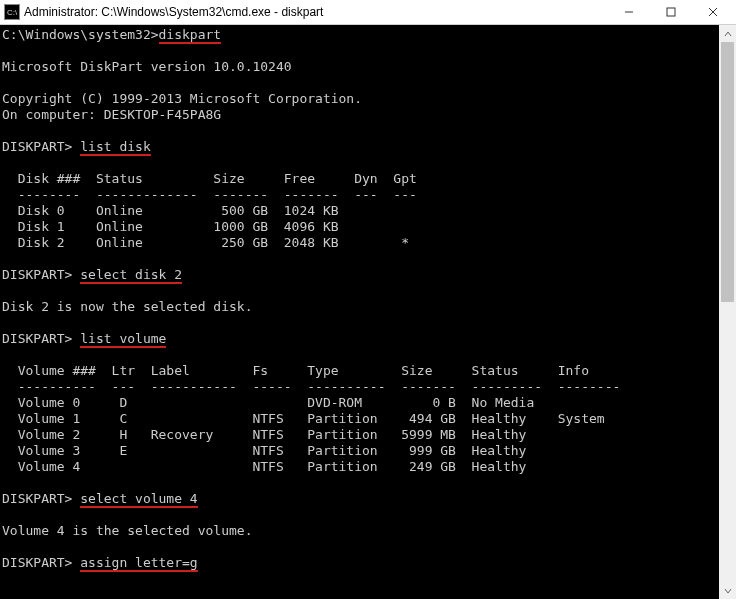 The width and height of the screenshot is (736, 599). I want to click on cmd-icon: C:\, so click(12, 12).